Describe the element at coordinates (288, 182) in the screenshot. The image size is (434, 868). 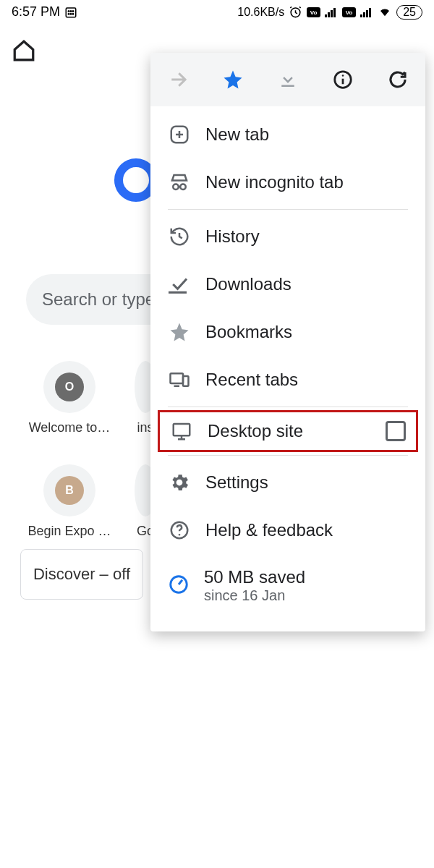
I see `menu-incognito: New incognito tab` at that location.